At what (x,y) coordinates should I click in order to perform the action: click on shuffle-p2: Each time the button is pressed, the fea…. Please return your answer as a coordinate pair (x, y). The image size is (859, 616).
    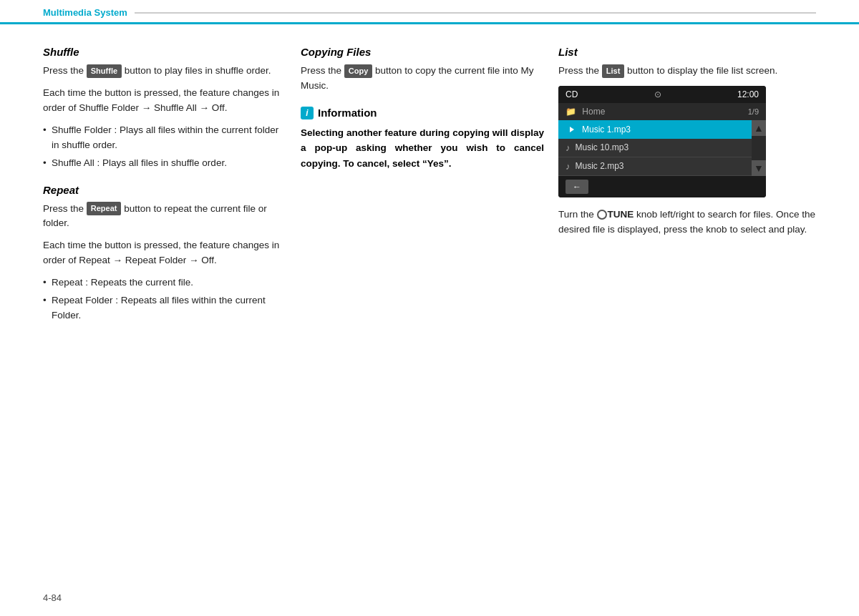
    Looking at the image, I should click on (165, 101).